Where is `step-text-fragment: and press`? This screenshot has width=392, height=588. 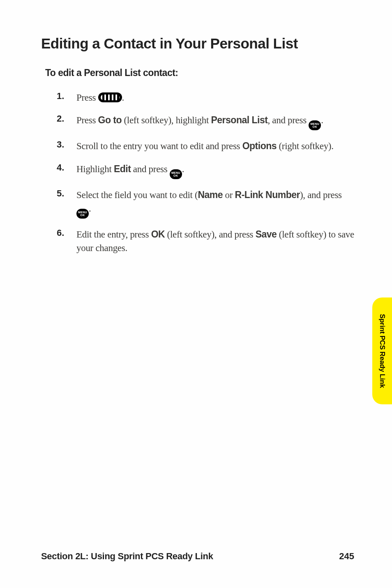
step-text-fragment: and press is located at coordinates (150, 169).